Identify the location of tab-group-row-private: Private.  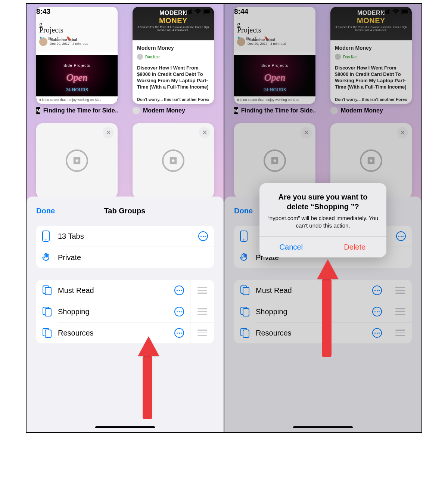
(125, 257).